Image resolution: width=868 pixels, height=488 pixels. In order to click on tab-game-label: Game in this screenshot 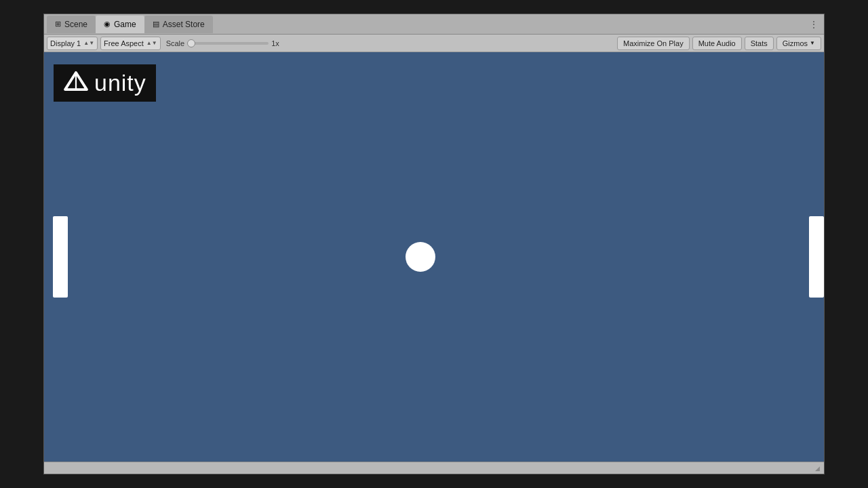, I will do `click(125, 24)`.